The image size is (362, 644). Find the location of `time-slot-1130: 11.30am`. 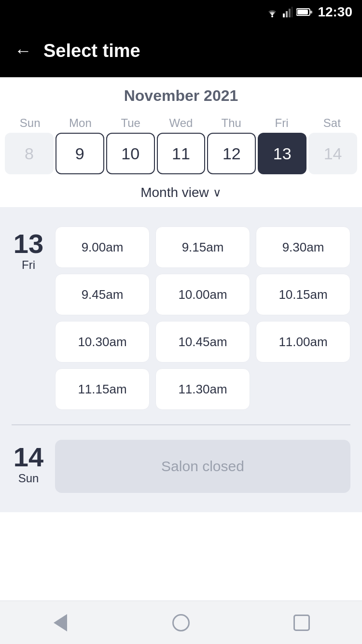

time-slot-1130: 11.30am is located at coordinates (203, 389).